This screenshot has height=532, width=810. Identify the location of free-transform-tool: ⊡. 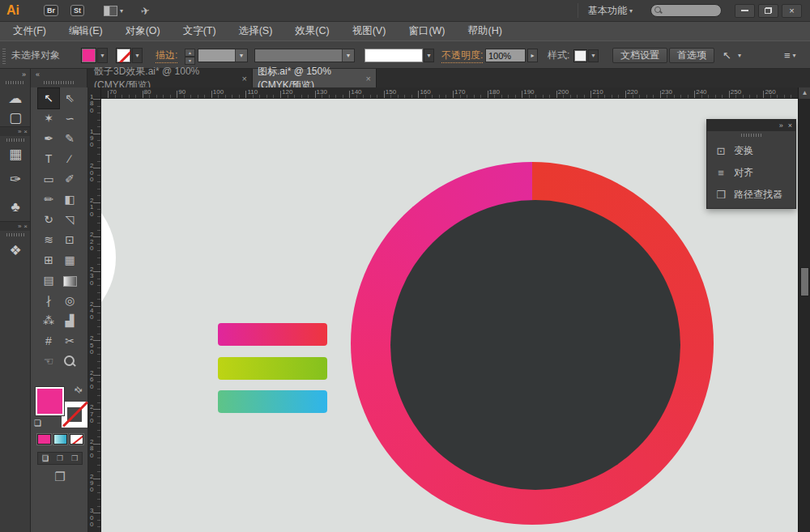
(70, 240).